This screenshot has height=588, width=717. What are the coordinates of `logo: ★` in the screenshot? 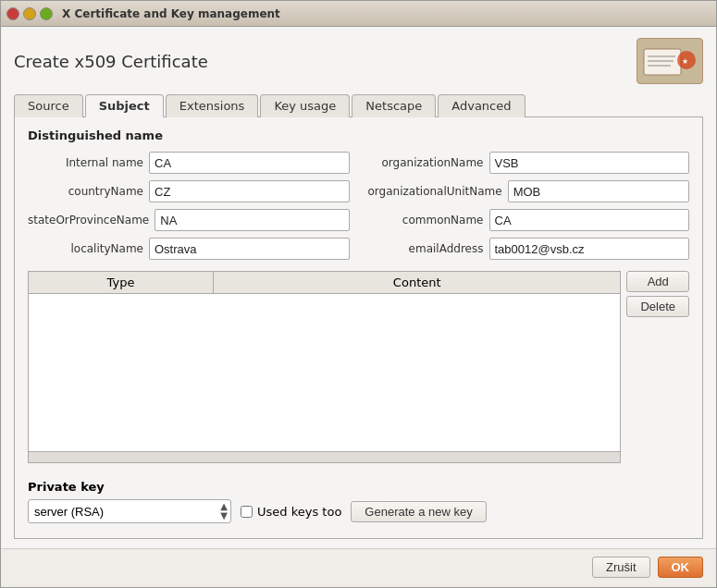 It's located at (670, 61).